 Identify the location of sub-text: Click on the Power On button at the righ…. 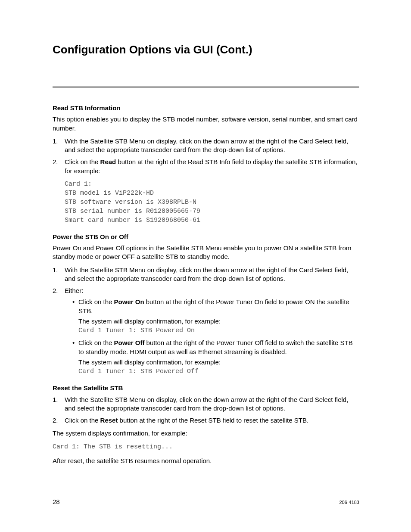
(214, 306).